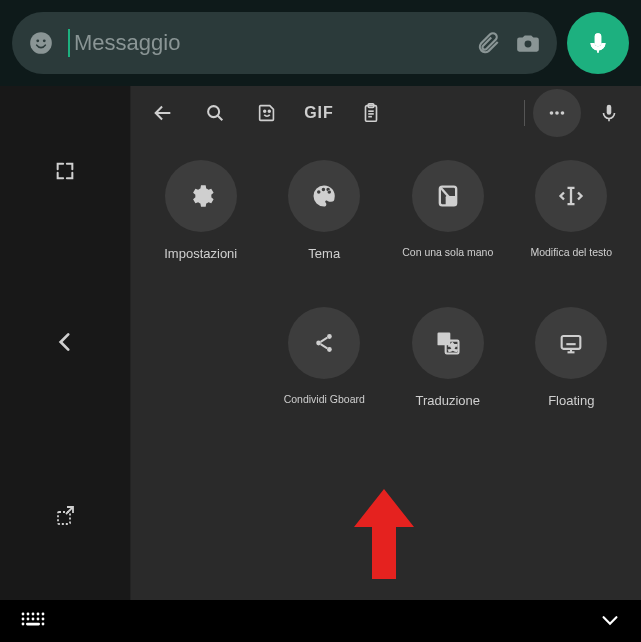 This screenshot has width=641, height=642. Describe the element at coordinates (127, 43) in the screenshot. I see `message-placeholder-text: Messaggio` at that location.